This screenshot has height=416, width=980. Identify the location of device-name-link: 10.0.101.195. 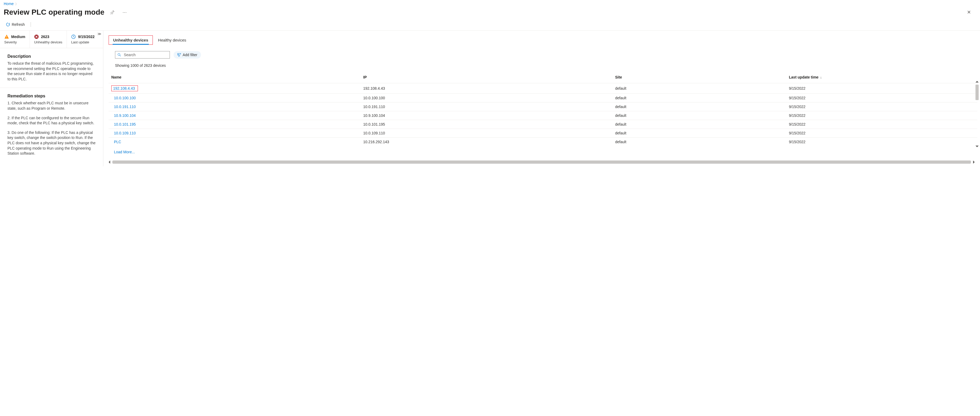
(125, 124).